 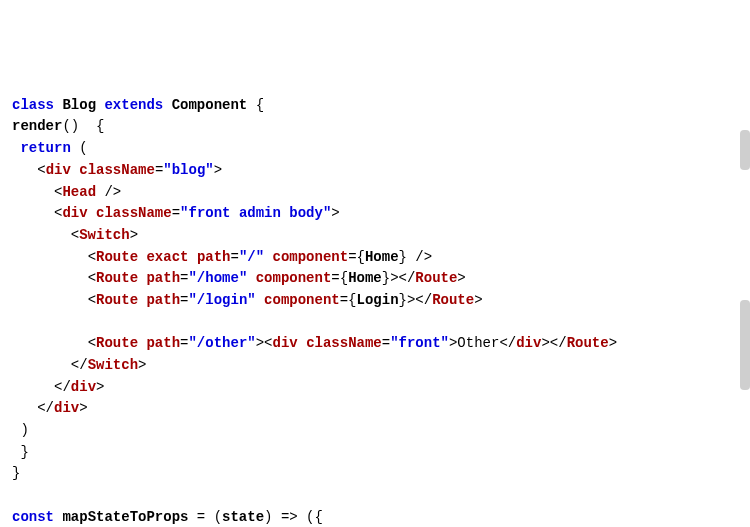 I want to click on angle-open: <, so click(x=41, y=170).